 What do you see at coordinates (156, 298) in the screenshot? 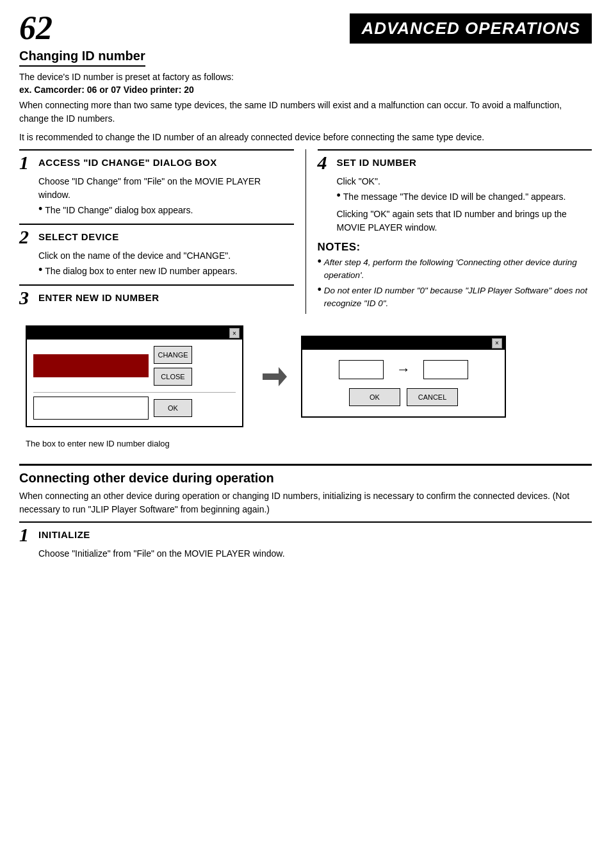
I see `step-3-header: 3 ENTER NEW ID NUMBER` at bounding box center [156, 298].